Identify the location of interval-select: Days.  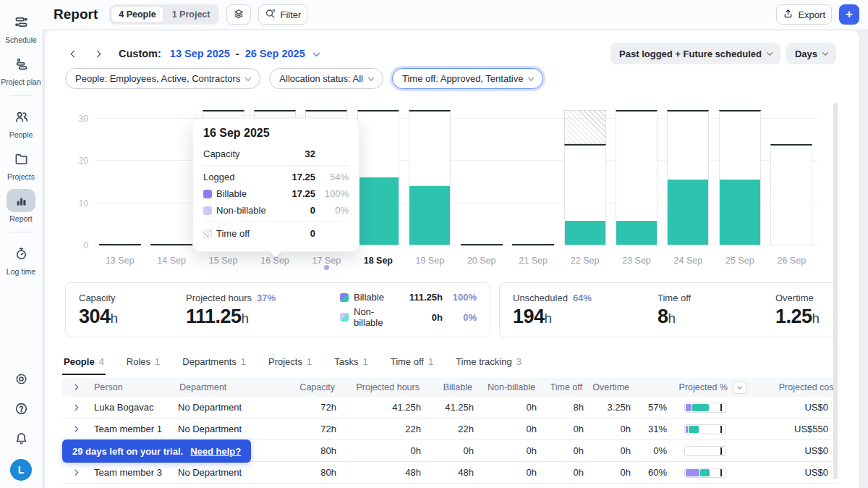
(812, 54).